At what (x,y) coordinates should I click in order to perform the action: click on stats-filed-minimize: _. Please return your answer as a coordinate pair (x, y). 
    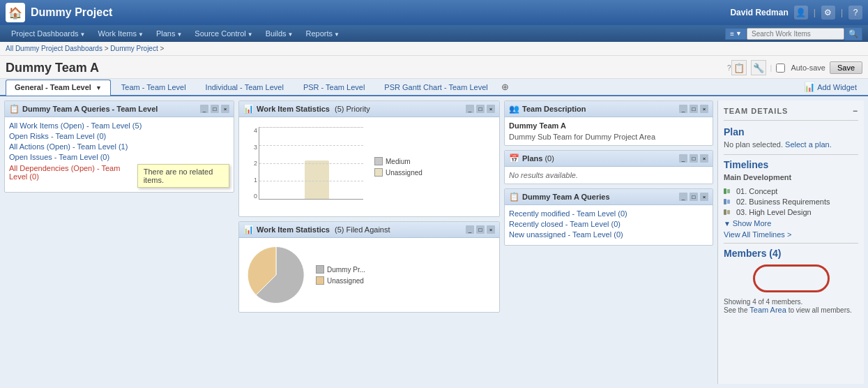
    Looking at the image, I should click on (470, 230).